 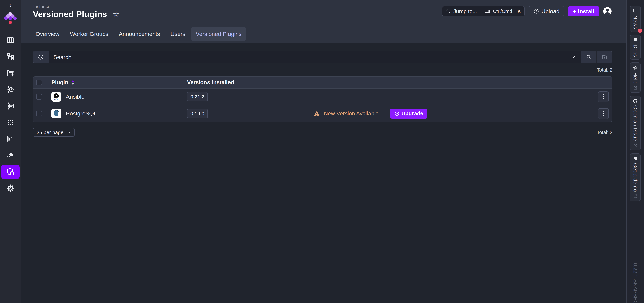 What do you see at coordinates (635, 101) in the screenshot?
I see `github-icon` at bounding box center [635, 101].